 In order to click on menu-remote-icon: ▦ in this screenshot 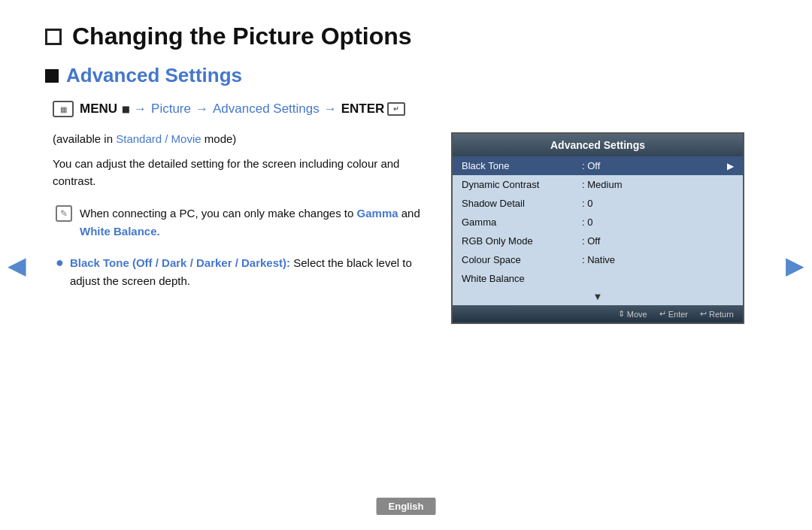, I will do `click(63, 109)`.